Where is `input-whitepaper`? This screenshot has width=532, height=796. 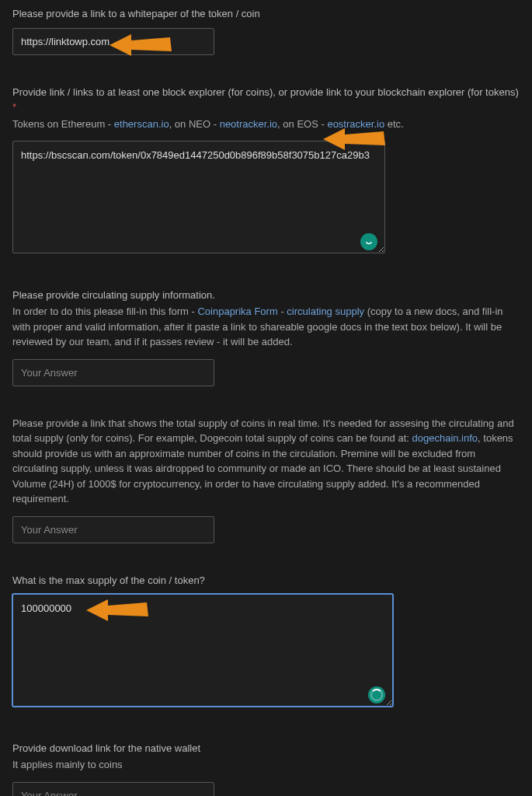
input-whitepaper is located at coordinates (113, 42).